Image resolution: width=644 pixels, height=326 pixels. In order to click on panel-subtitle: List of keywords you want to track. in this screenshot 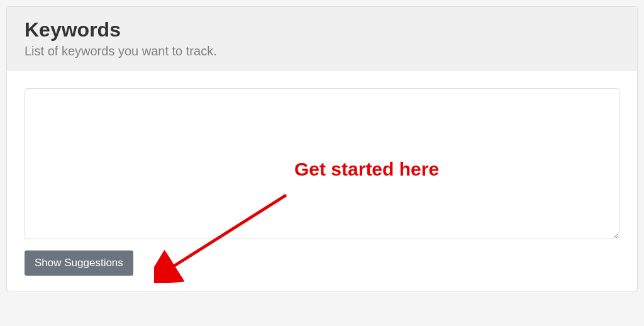, I will do `click(322, 52)`.